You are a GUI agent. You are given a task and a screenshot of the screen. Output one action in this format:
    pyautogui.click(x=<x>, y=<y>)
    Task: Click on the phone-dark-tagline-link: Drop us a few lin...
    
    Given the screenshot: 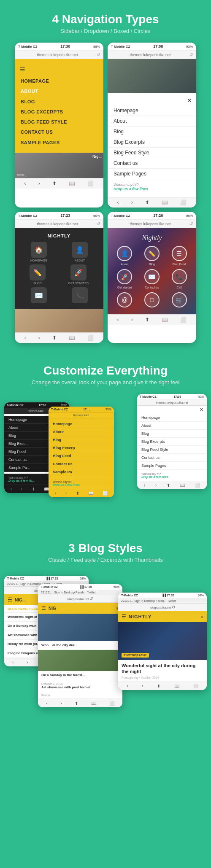 What is the action you would take?
    pyautogui.click(x=22, y=481)
    